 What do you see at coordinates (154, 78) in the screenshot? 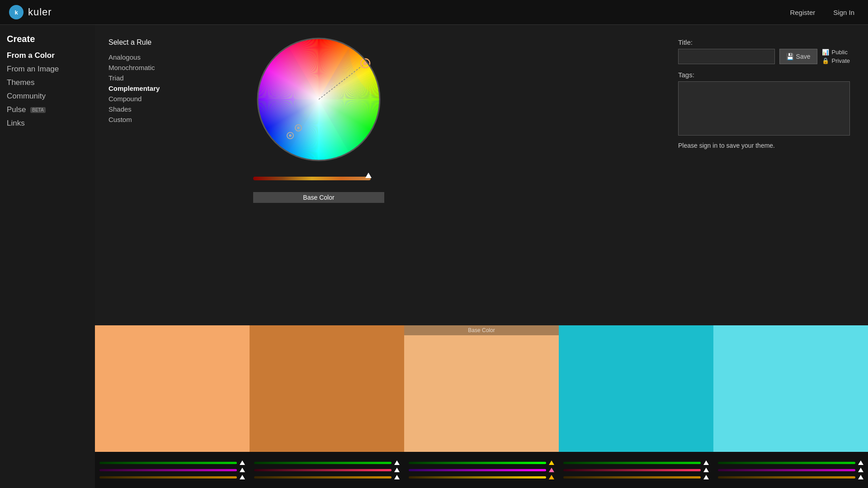
I see `rule-triad: Triad` at bounding box center [154, 78].